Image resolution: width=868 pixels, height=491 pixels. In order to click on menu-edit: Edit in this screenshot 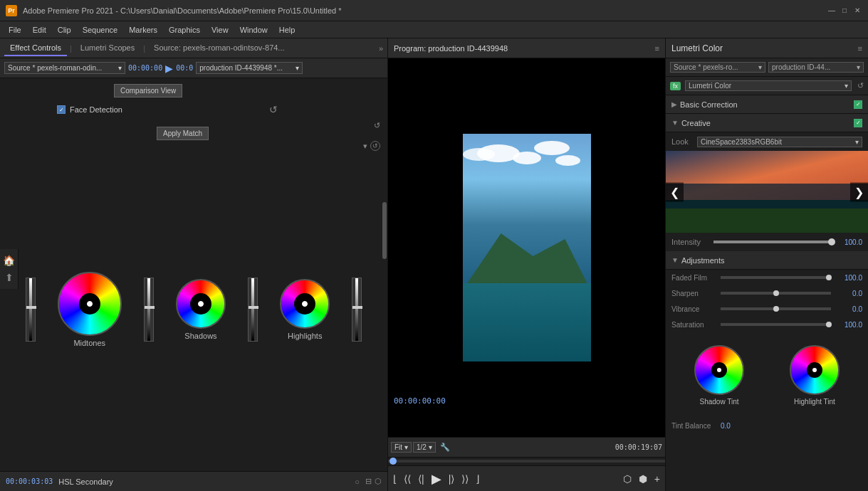, I will do `click(40, 30)`.